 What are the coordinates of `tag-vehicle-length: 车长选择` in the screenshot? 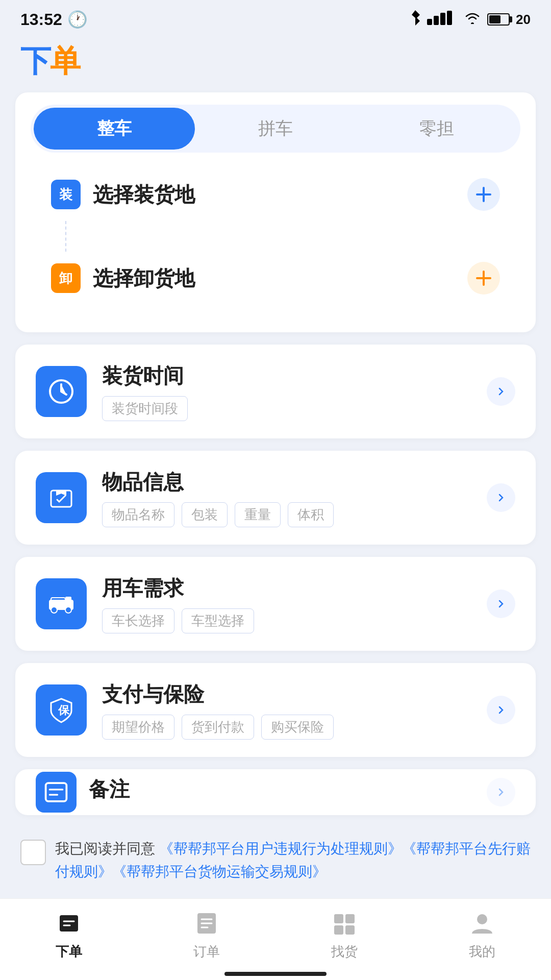 It's located at (138, 621).